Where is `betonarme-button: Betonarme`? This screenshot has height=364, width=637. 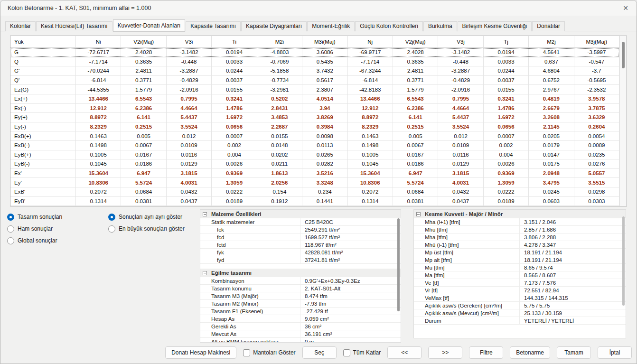
betonarme-button: Betonarme is located at coordinates (530, 353).